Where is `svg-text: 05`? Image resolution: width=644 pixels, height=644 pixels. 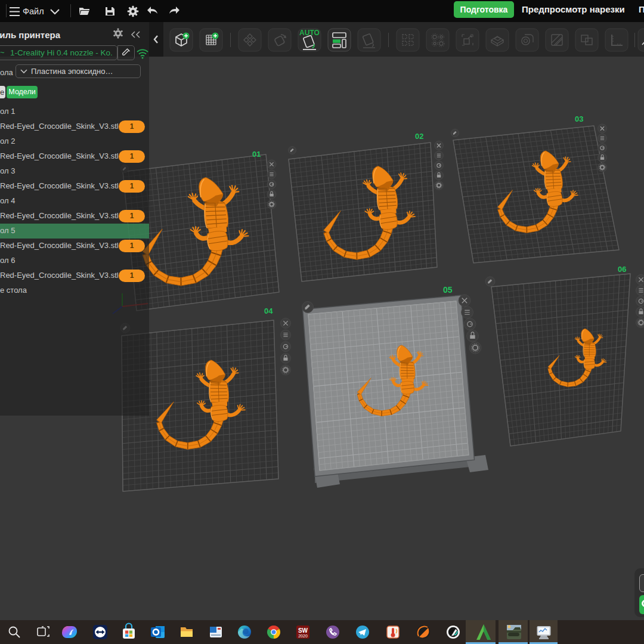
svg-text: 05 is located at coordinates (448, 290).